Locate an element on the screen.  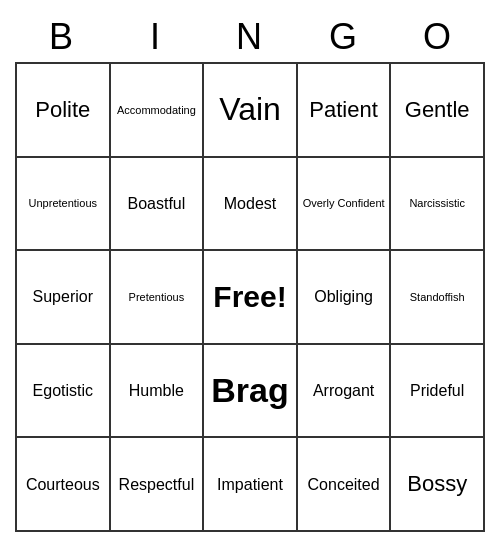
cell-label: Arrogant is located at coordinates (344, 390).